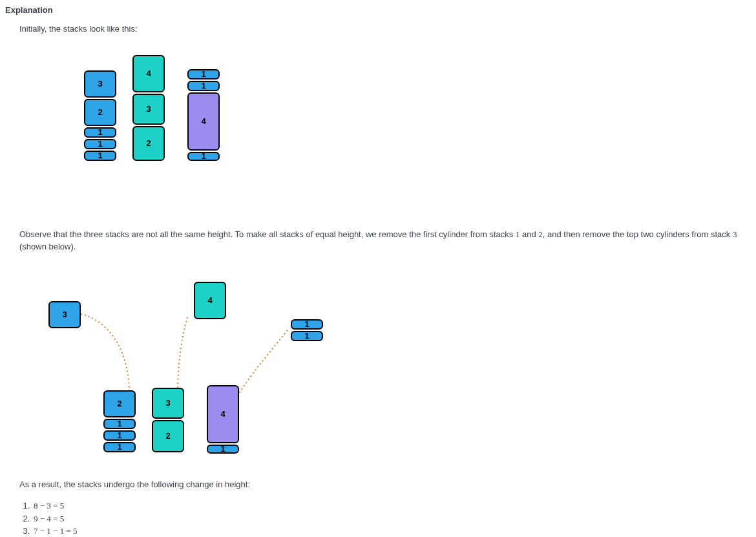 This screenshot has width=756, height=537. I want to click on observe-suffix: (shown below)., so click(48, 247).